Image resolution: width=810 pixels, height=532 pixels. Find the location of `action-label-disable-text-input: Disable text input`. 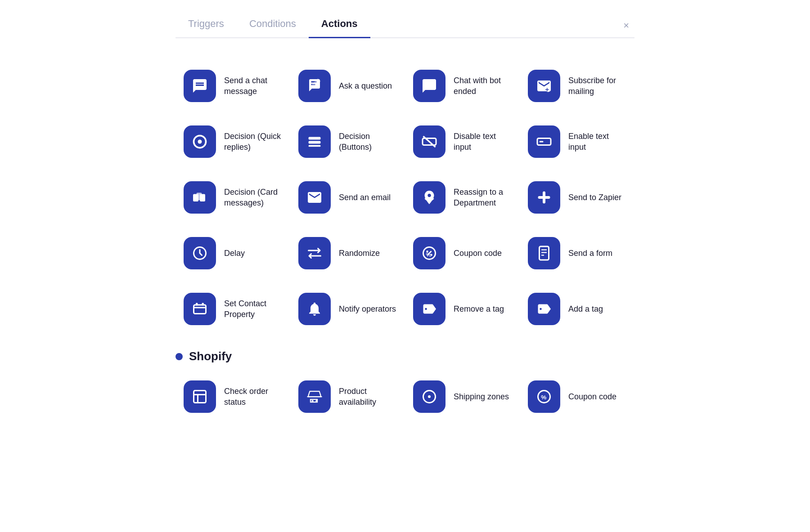

action-label-disable-text-input: Disable text input is located at coordinates (482, 142).